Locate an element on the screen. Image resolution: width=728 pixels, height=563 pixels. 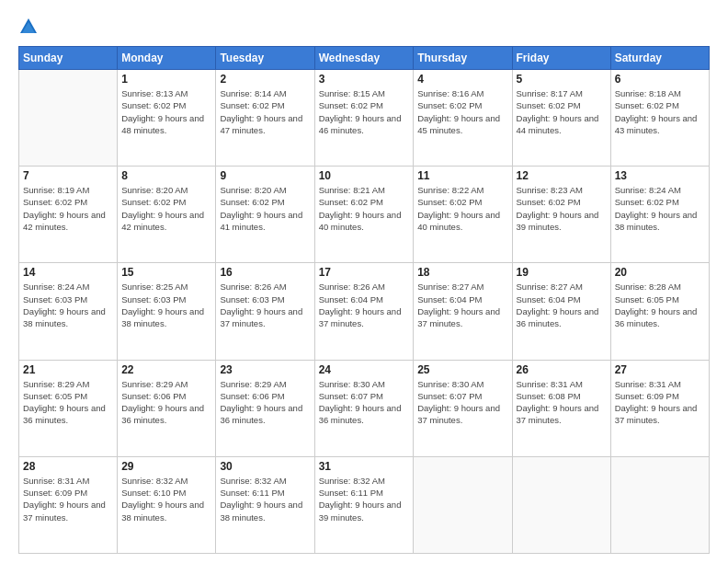
calendar-cell: 24Sunrise: 8:30 AMSunset: 6:07 PMDayligh… is located at coordinates (364, 408).